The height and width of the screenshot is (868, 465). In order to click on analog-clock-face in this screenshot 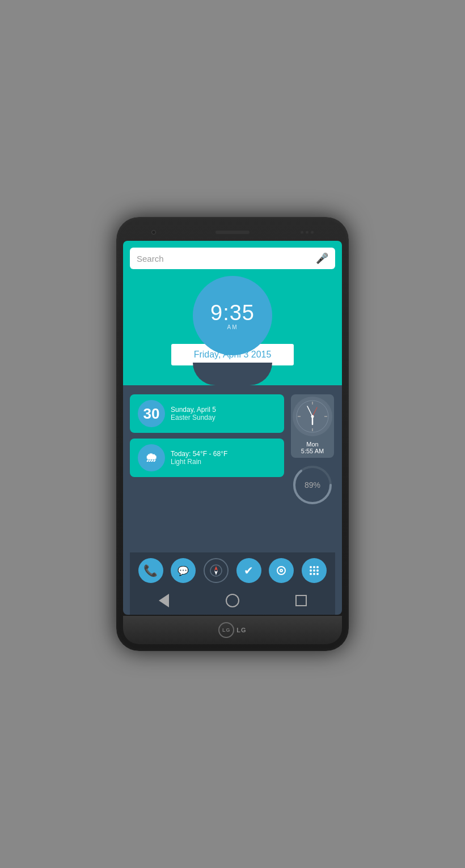, I will do `click(312, 416)`.